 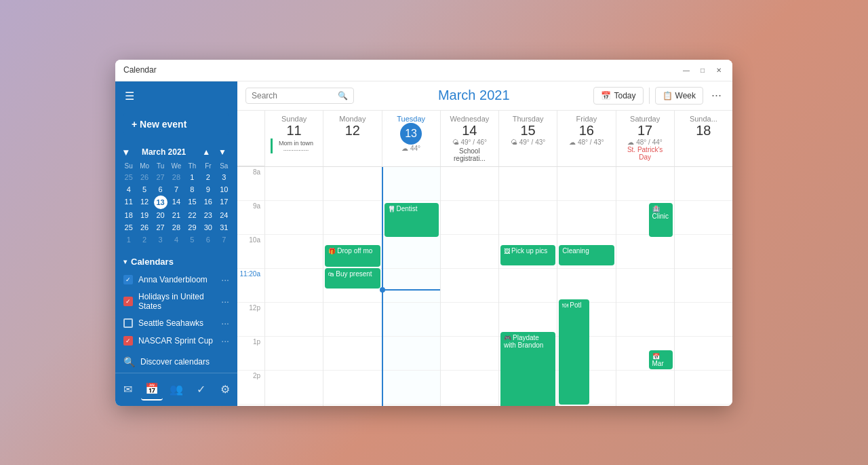 What do you see at coordinates (129, 202) in the screenshot?
I see `mini-day-11: 11` at bounding box center [129, 202].